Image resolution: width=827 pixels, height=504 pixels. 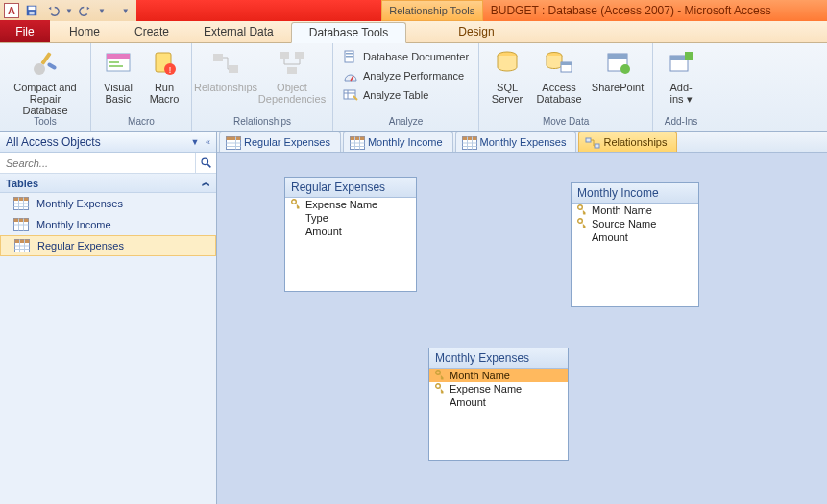 I want to click on nav-collapse-icon: «, so click(x=207, y=142).